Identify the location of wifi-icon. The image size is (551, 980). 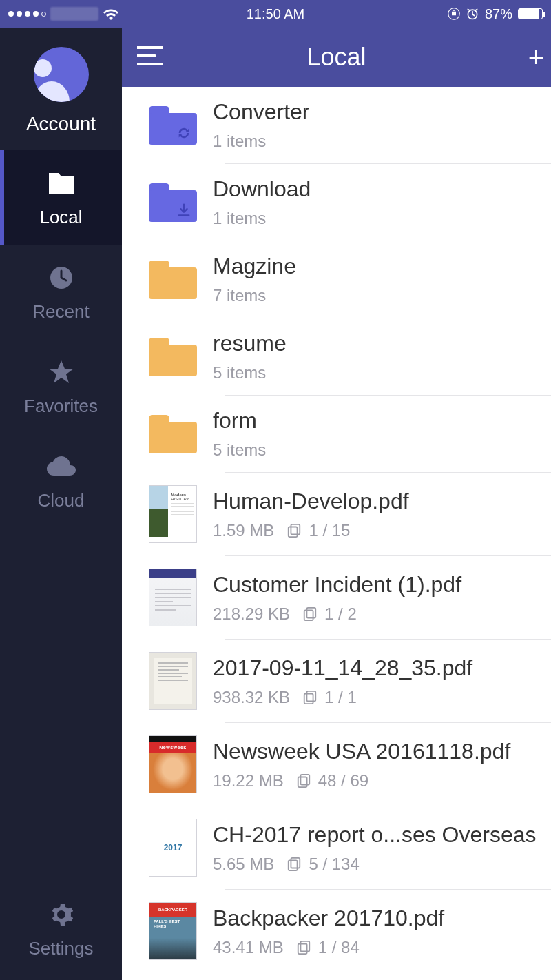
(111, 14).